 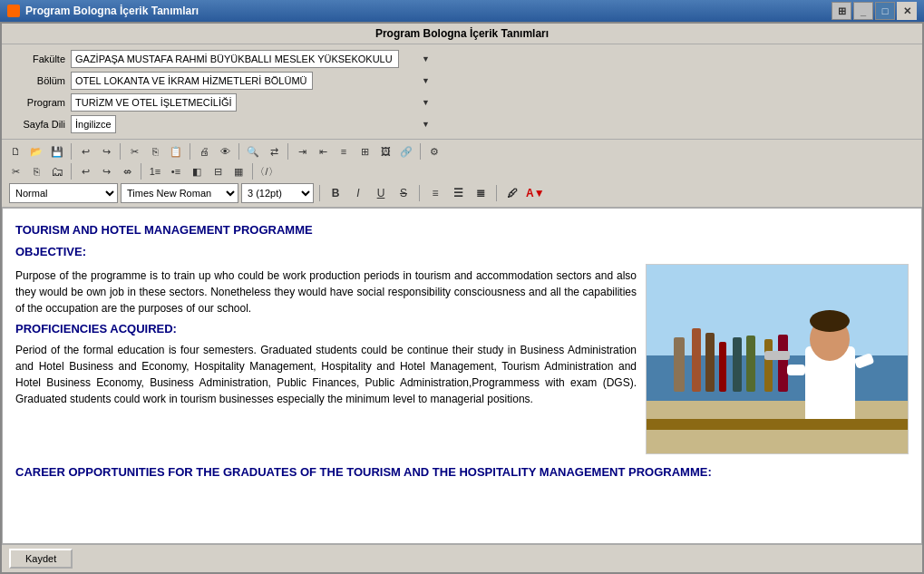 I want to click on dil-select-wrapper: İngilizce, so click(x=252, y=124).